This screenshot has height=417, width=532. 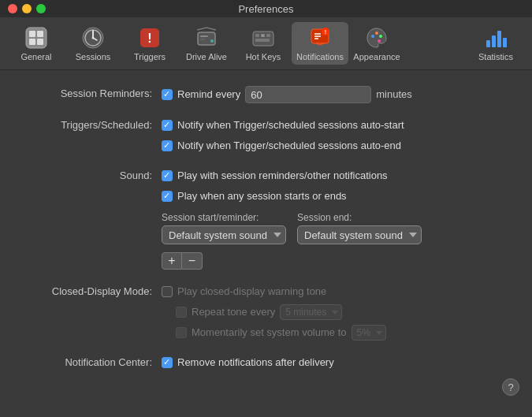 What do you see at coordinates (36, 38) in the screenshot?
I see `general-icon` at bounding box center [36, 38].